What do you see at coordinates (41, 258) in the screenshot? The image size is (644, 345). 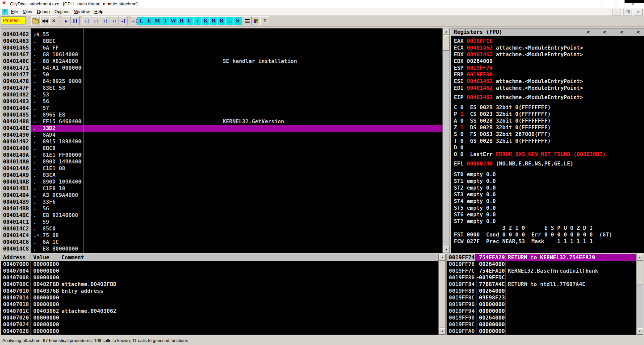 I see `dump-header-value: Value` at bounding box center [41, 258].